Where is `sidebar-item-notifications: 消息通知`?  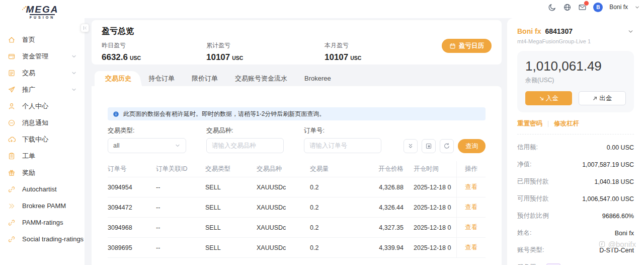
sidebar-item-notifications: 消息通知 is located at coordinates (42, 123).